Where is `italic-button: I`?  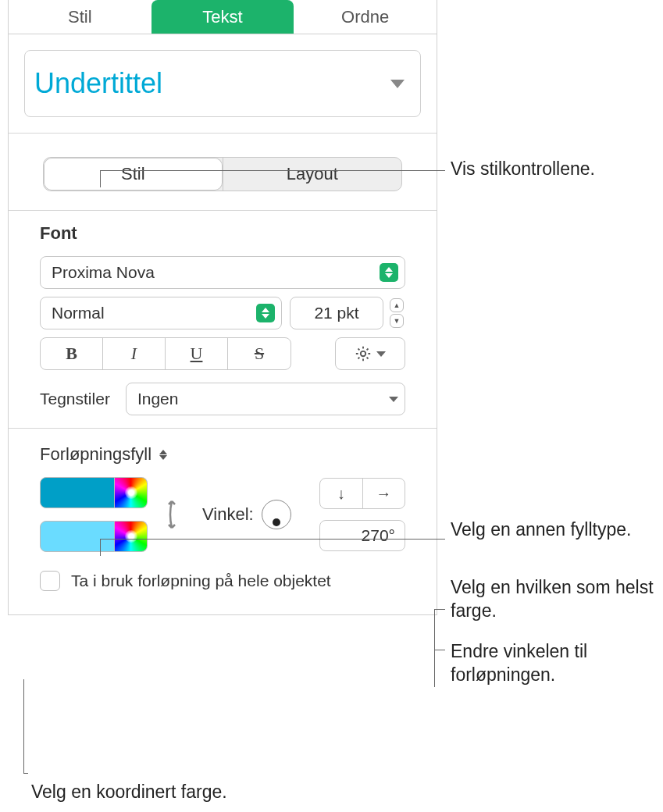
italic-button: I is located at coordinates (134, 354).